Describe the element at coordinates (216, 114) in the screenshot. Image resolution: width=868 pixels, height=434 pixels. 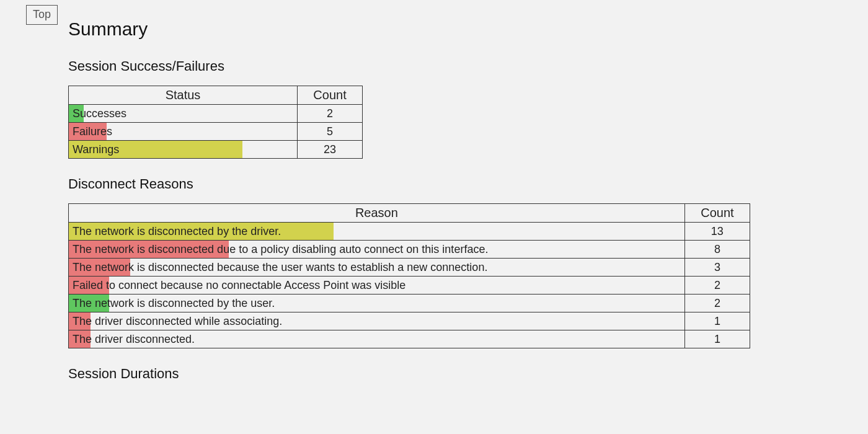
I see `table-row: Successes2` at that location.